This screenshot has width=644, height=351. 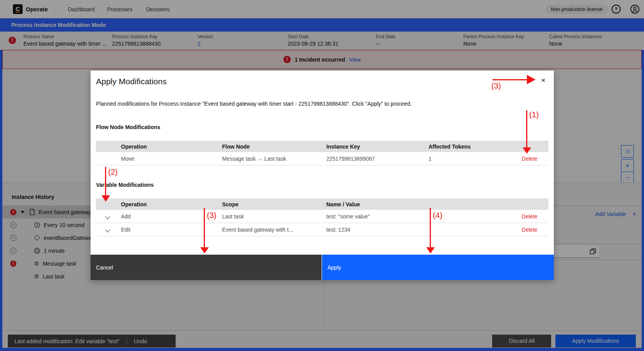 What do you see at coordinates (467, 147) in the screenshot?
I see `column-header: Affected Tokens` at bounding box center [467, 147].